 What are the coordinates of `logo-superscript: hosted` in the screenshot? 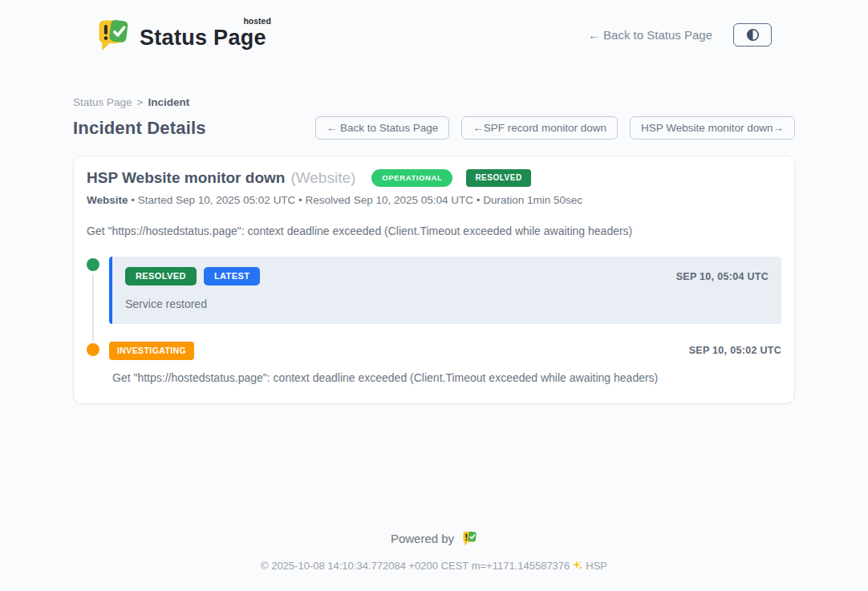 It's located at (257, 21).